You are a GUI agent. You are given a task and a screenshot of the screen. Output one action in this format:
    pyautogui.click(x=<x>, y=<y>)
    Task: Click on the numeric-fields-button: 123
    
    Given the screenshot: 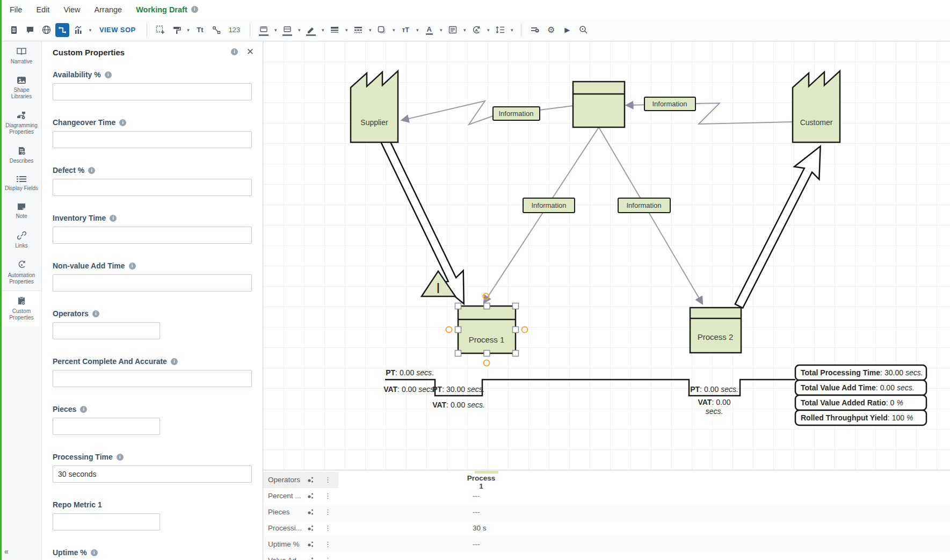 What is the action you would take?
    pyautogui.click(x=235, y=30)
    